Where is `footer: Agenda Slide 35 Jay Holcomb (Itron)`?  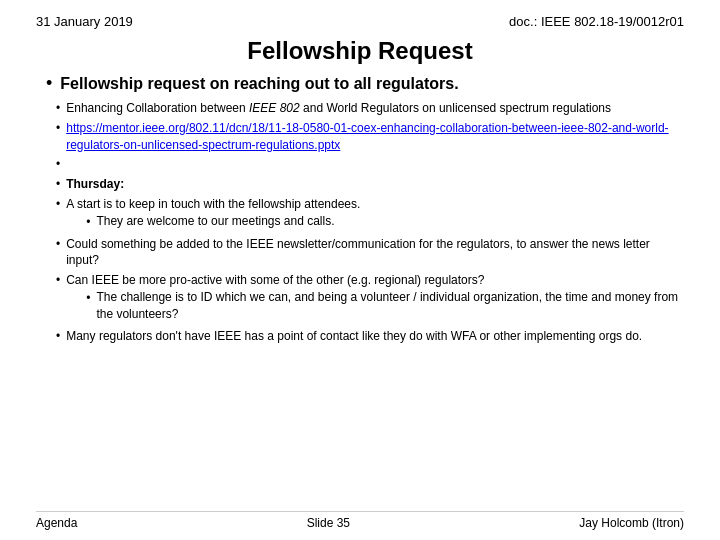
footer: Agenda Slide 35 Jay Holcomb (Itron) is located at coordinates (360, 520).